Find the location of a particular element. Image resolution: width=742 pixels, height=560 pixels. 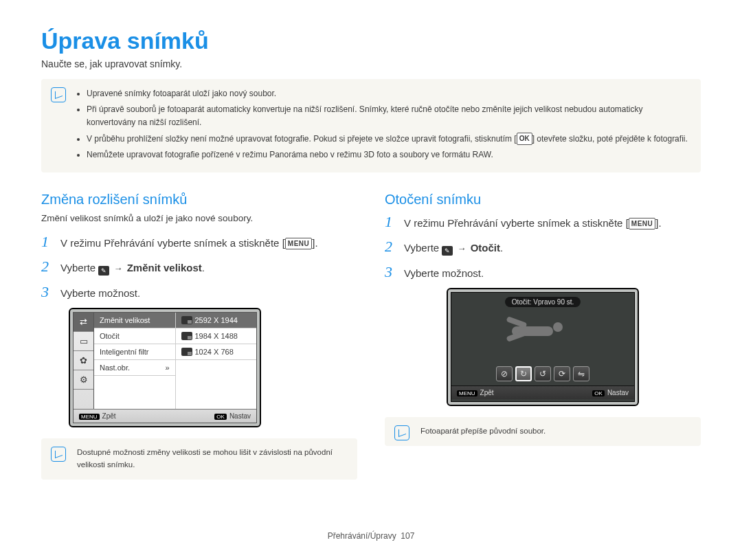

menu-item: Inteligentní filtr is located at coordinates (135, 352).